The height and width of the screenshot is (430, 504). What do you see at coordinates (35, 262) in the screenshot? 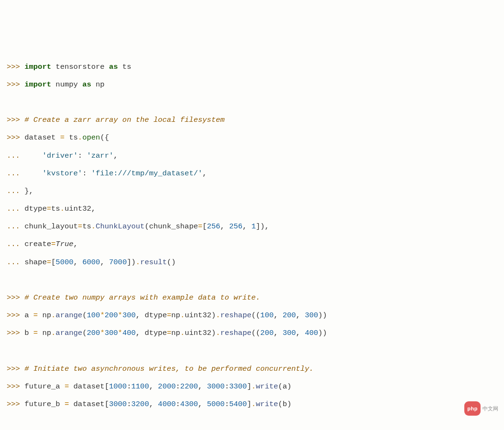
I see `code-token: shape` at bounding box center [35, 262].